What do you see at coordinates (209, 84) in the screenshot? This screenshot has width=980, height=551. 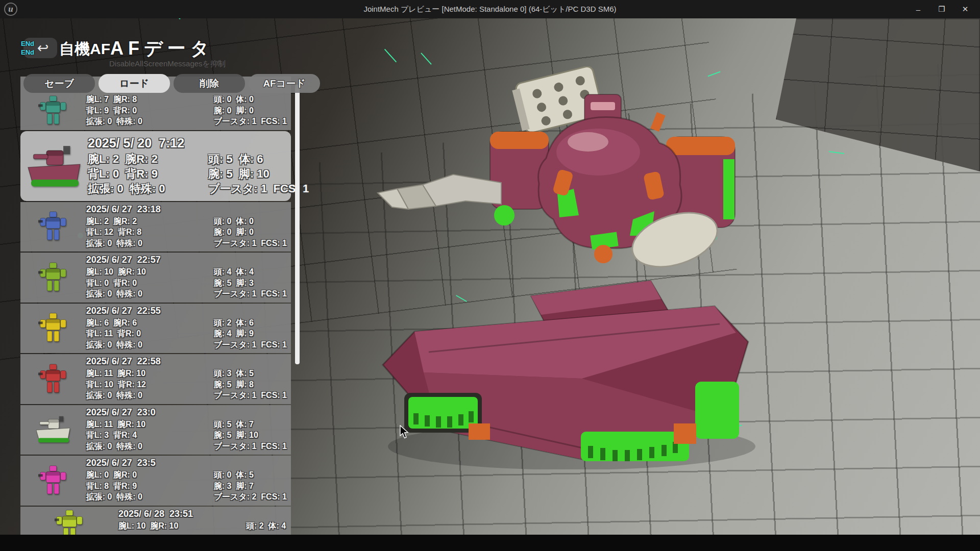 I see `delete-button: 削除` at bounding box center [209, 84].